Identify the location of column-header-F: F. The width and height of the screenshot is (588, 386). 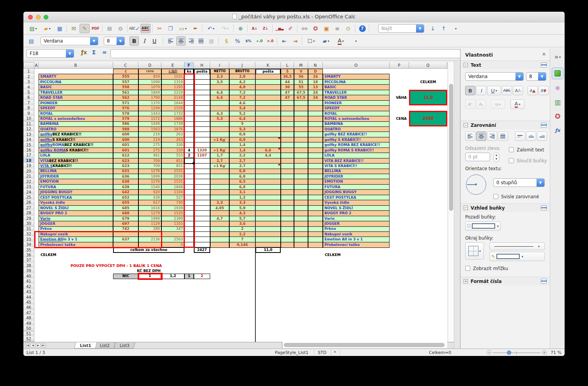
(189, 66).